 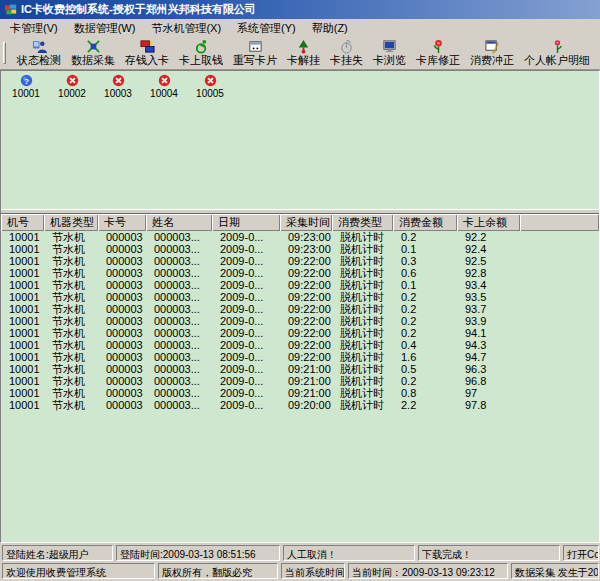 I want to click on machine-item-10002: 10002, so click(x=72, y=86).